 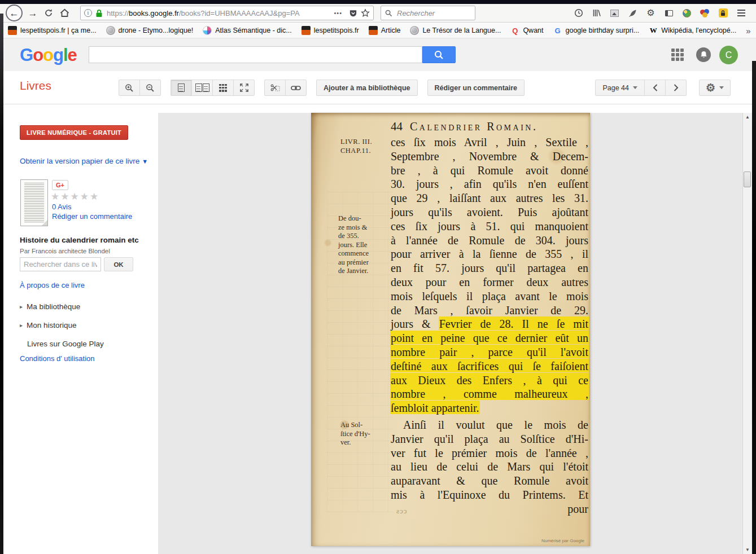 What do you see at coordinates (687, 14) in the screenshot?
I see `globe-extension-icon` at bounding box center [687, 14].